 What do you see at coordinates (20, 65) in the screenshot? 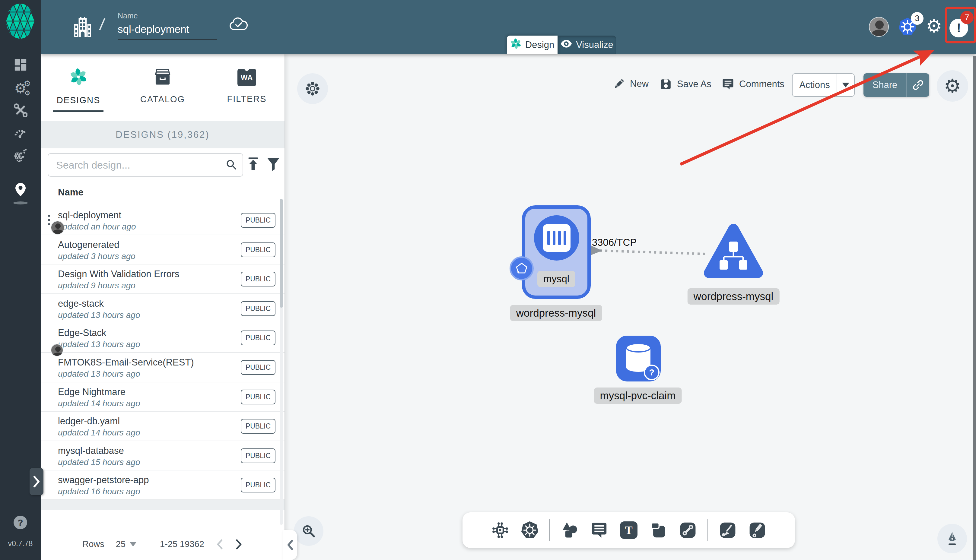
I see `dashboard-icon` at bounding box center [20, 65].